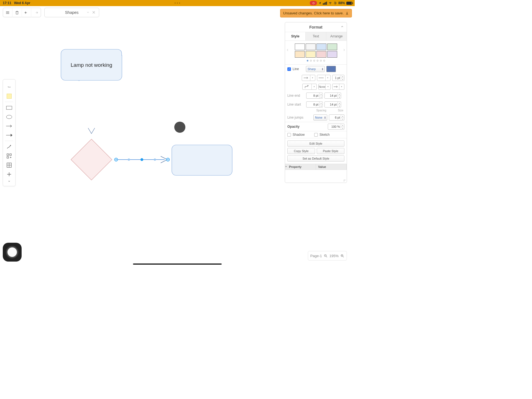 The height and width of the screenshot is (399, 532). Describe the element at coordinates (316, 135) in the screenshot. I see `sketch-checkbox` at that location.